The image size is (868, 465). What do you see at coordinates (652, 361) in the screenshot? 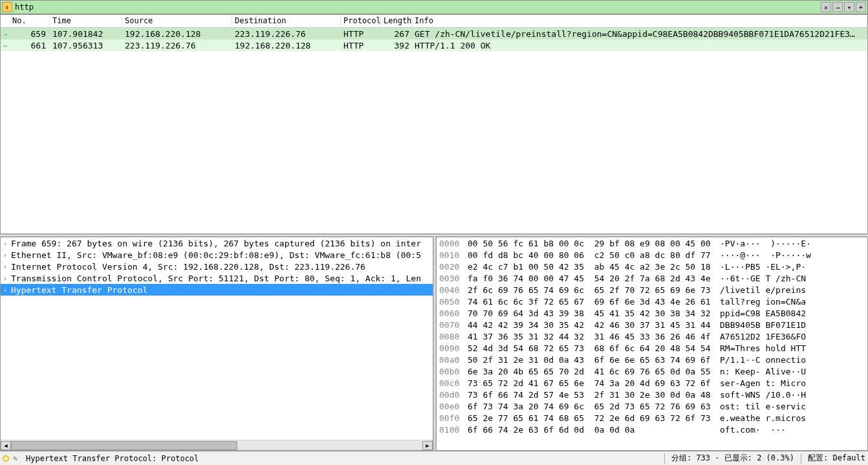
I see `hex-row: 00a050 2f 31 2e 31 0d 0a 43 6f 6e 6e 65 …` at bounding box center [652, 361].